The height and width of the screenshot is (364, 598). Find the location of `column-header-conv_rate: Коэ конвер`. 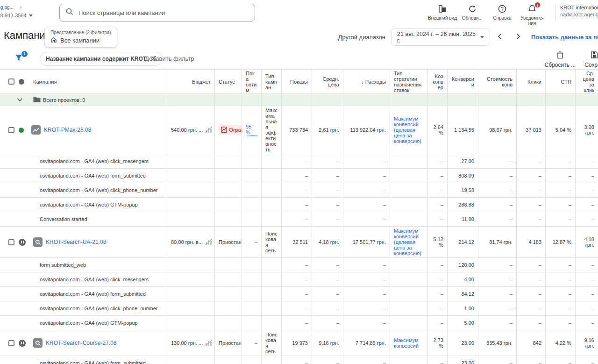

column-header-conv_rate: Коэ конвер is located at coordinates (438, 81).